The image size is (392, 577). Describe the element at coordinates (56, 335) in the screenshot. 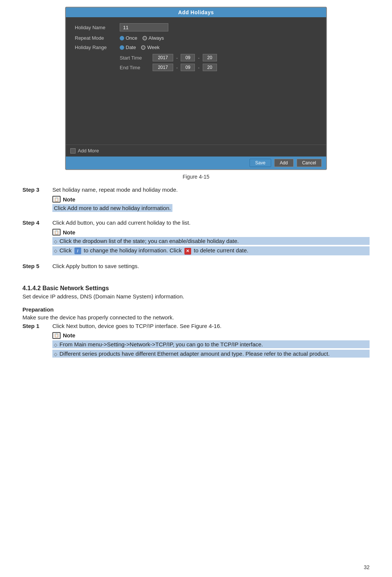

I see `prep-note-icon: 📋` at that location.